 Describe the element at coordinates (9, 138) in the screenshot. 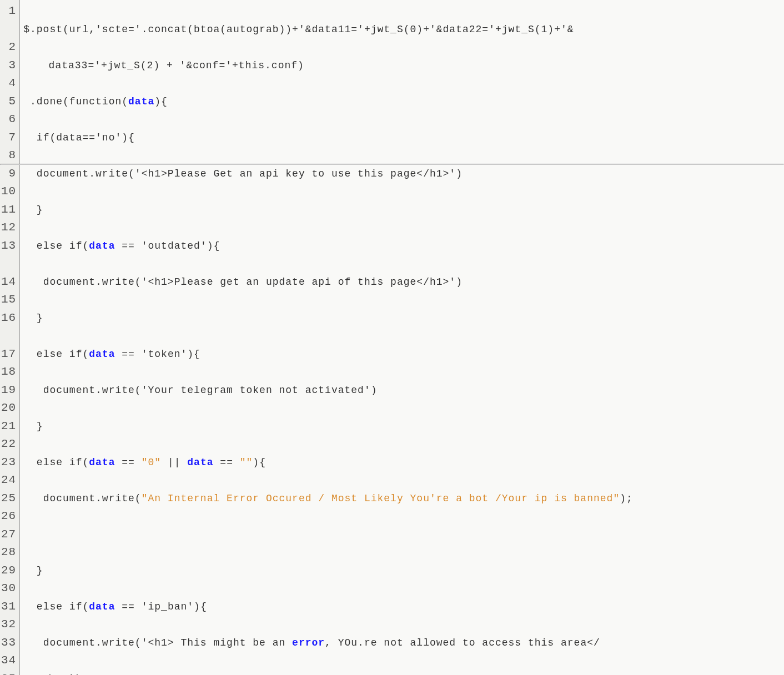

I see `line-number: 7` at that location.